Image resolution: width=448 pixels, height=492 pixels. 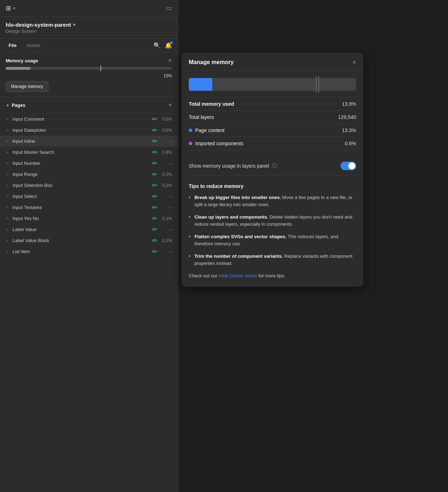 What do you see at coordinates (89, 241) in the screenshot?
I see `page-item-label-value-block: ↳ Label Value Block </> 0.1%` at bounding box center [89, 241].